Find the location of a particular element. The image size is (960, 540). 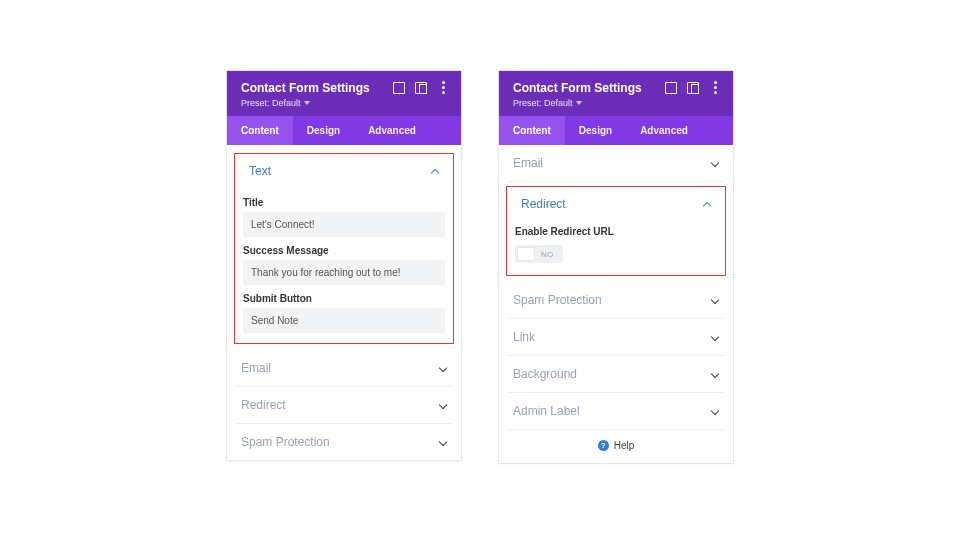

toggle-state-label: NO is located at coordinates (548, 254).